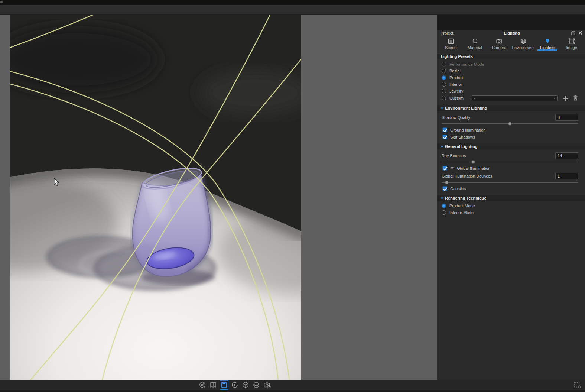 This screenshot has height=392, width=585. What do you see at coordinates (293, 391) in the screenshot?
I see `window-bottom-strip` at bounding box center [293, 391].